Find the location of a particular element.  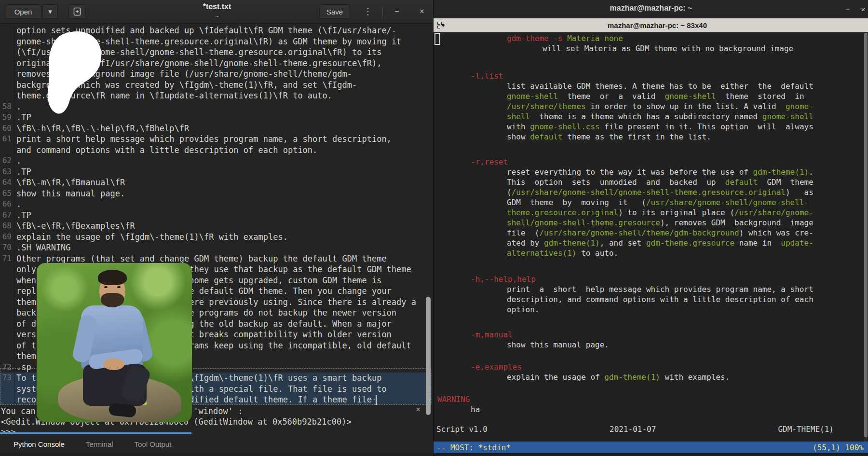

panel-close-icon: × is located at coordinates (418, 410).